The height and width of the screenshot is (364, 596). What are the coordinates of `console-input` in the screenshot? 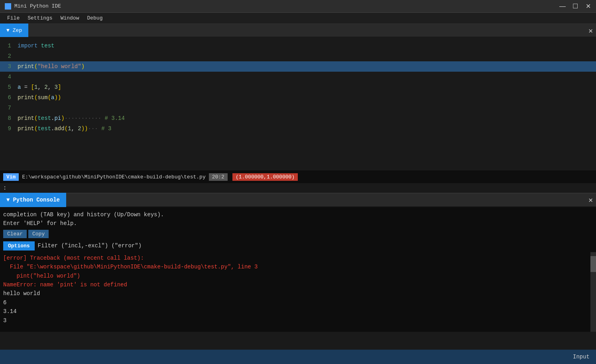 It's located at (298, 357).